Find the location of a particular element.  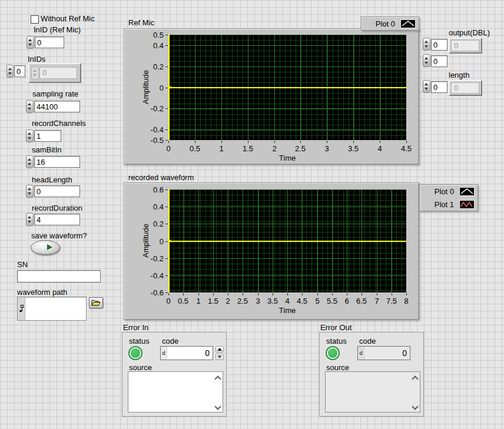

output-dbl-element-value: 0 is located at coordinates (465, 46).